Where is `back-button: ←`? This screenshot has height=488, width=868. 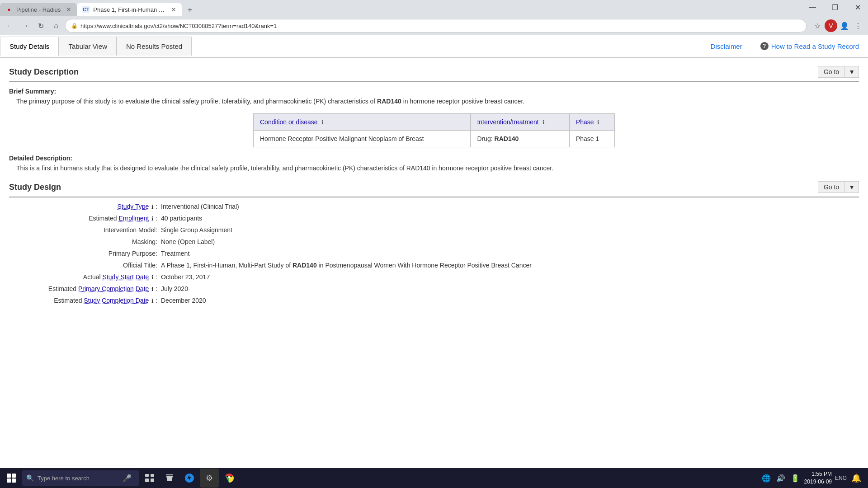 back-button: ← is located at coordinates (10, 26).